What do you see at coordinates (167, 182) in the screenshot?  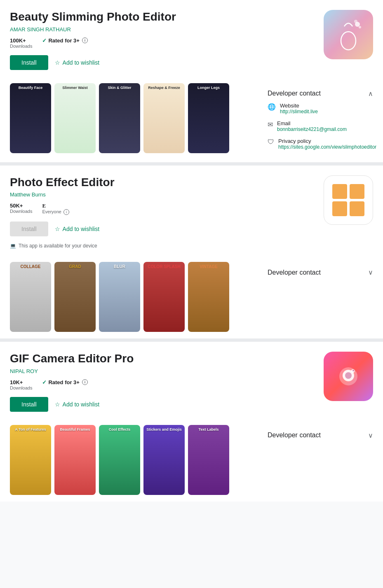 I see `app-title-photo: Photo Effect Editor` at bounding box center [167, 182].